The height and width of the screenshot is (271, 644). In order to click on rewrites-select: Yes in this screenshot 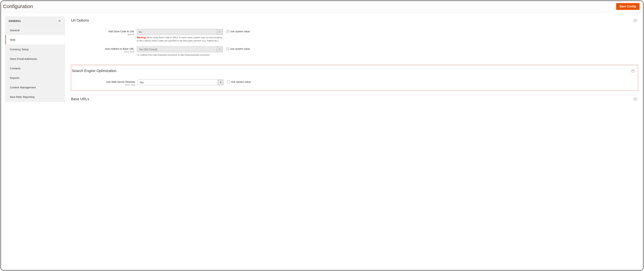, I will do `click(180, 82)`.